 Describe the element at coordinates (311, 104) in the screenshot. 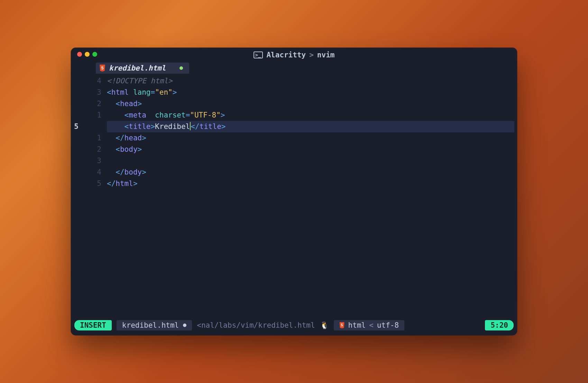

I see `code-content: <head>` at that location.